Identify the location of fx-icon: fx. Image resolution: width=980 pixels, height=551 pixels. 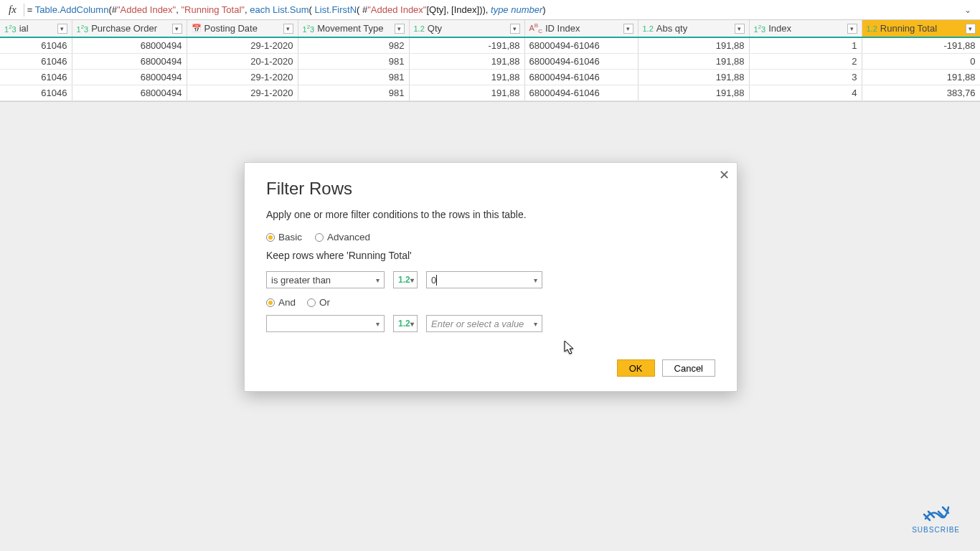
(13, 10).